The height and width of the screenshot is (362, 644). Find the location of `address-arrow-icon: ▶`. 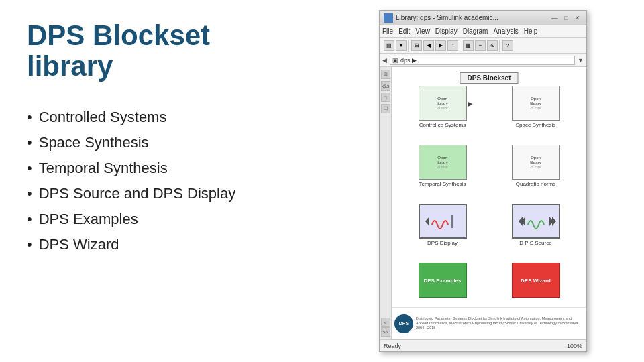

address-arrow-icon: ▶ is located at coordinates (415, 60).